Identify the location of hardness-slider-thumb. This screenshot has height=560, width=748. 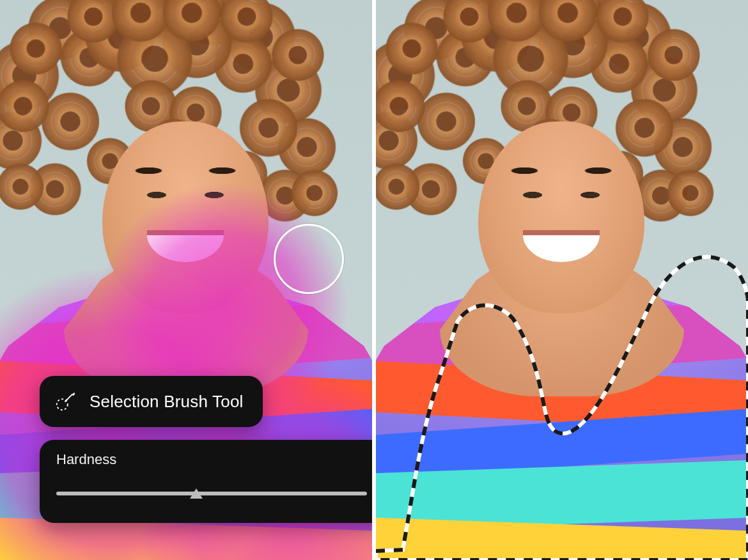
(196, 494).